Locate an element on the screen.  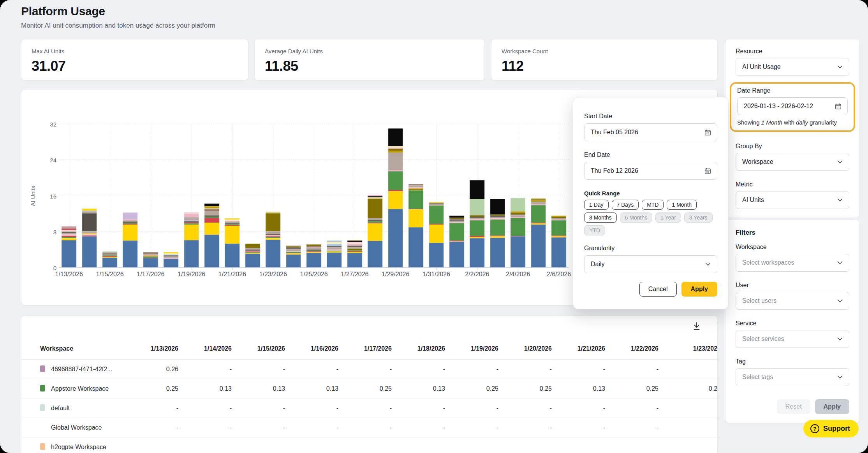
x-axis-tick-label: 2/6/2026 is located at coordinates (559, 274).